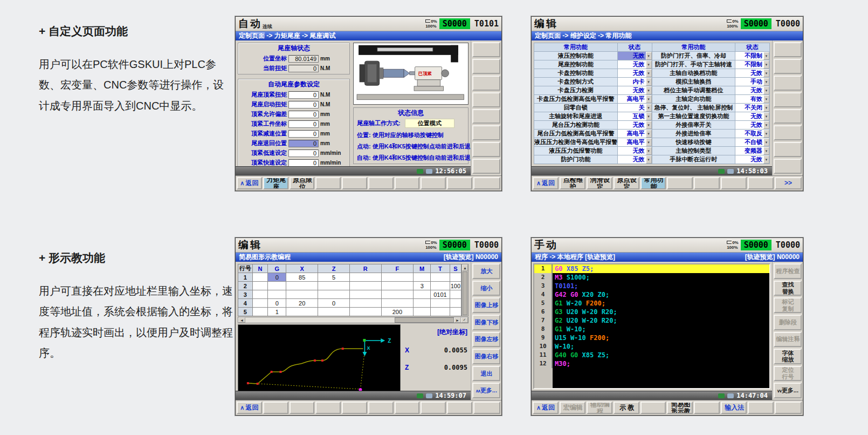  What do you see at coordinates (334, 277) in the screenshot?
I see `cell-z: 5` at bounding box center [334, 277].